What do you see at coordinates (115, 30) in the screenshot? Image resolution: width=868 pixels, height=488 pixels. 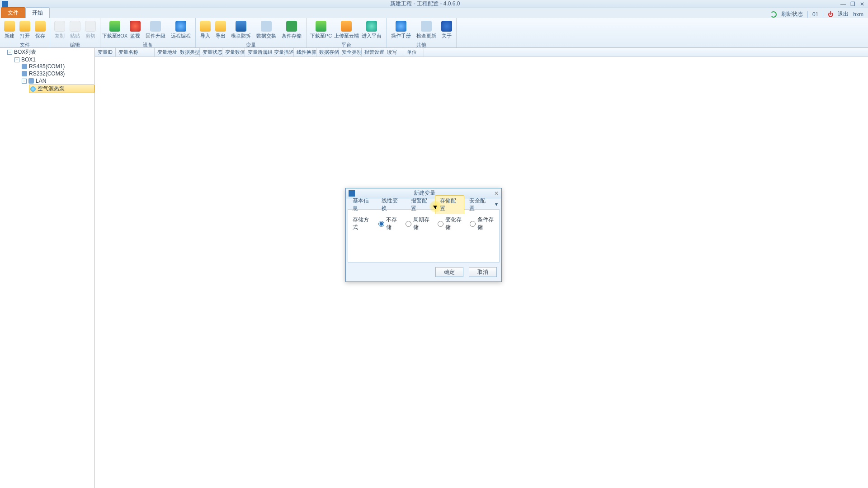 I see `download-to-box-button: 下载至BOX` at bounding box center [115, 30].